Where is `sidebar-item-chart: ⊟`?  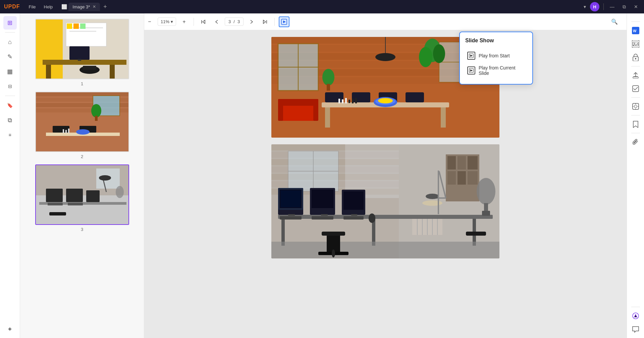
sidebar-item-chart: ⊟ is located at coordinates (10, 86).